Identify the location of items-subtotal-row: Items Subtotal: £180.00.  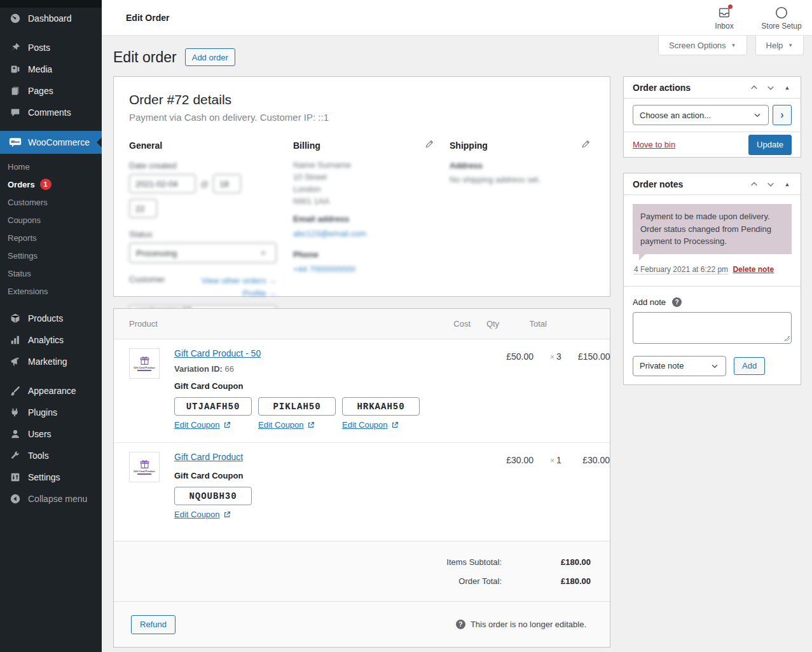
(352, 562).